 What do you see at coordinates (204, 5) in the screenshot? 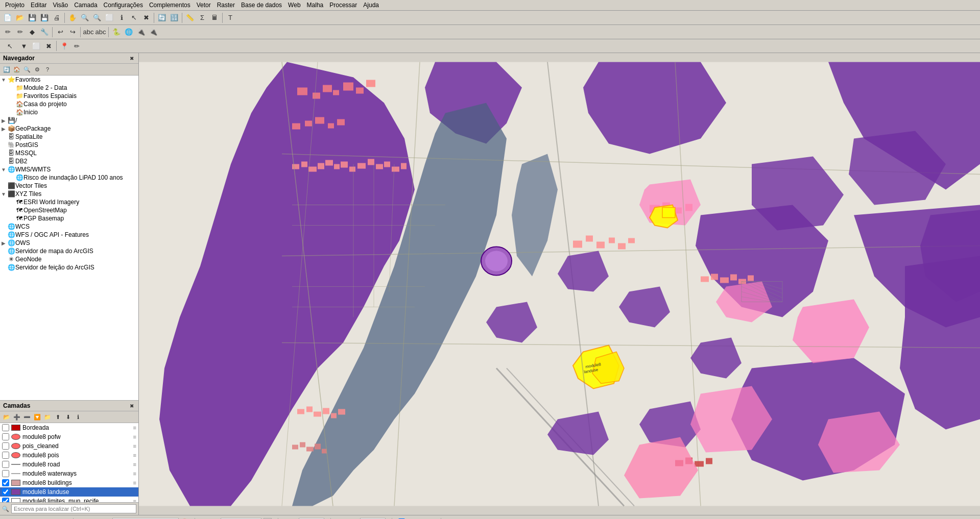
I see `menu-vetor: Vetor` at bounding box center [204, 5].